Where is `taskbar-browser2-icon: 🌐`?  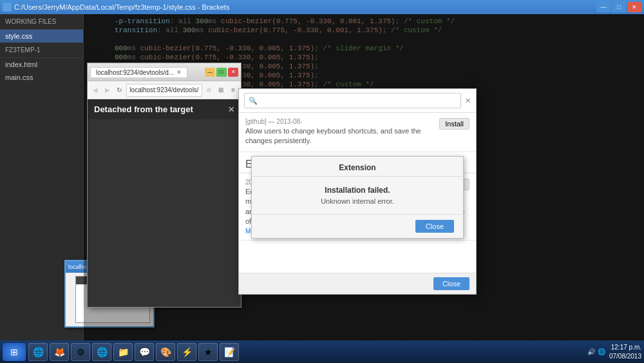 taskbar-browser2-icon: 🌐 is located at coordinates (102, 352).